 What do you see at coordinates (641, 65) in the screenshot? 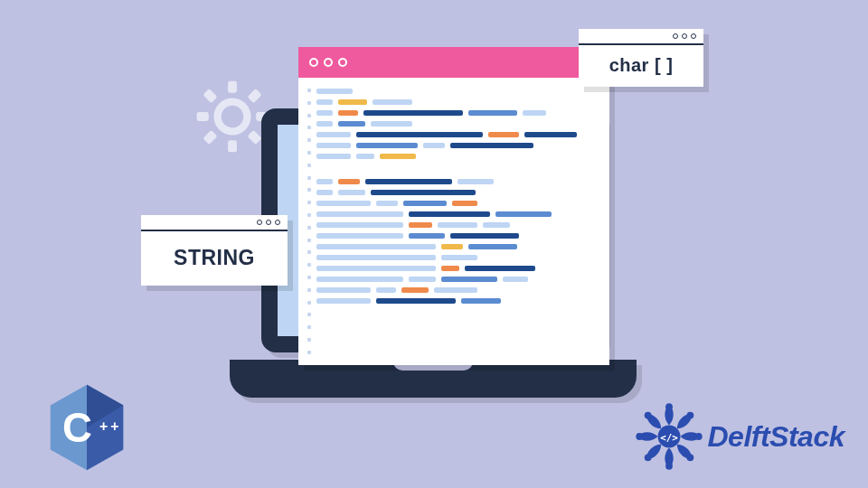
I see `char-label: char [ ]` at bounding box center [641, 65].